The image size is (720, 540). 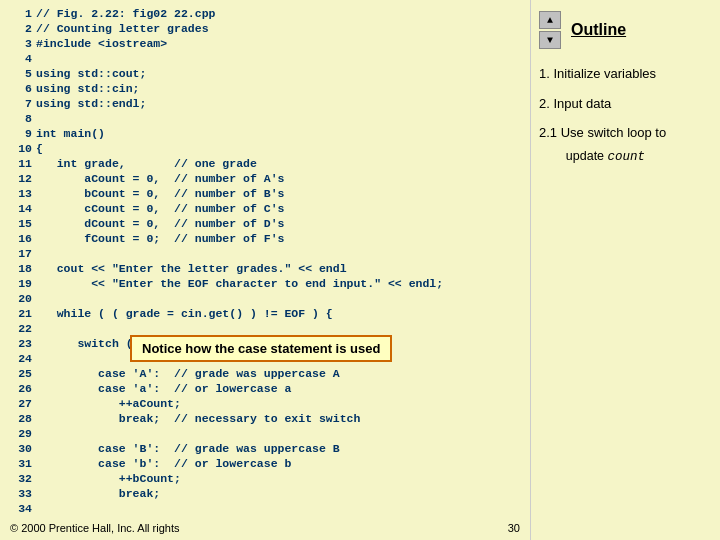 I want to click on line-number: 22, so click(x=21, y=328).